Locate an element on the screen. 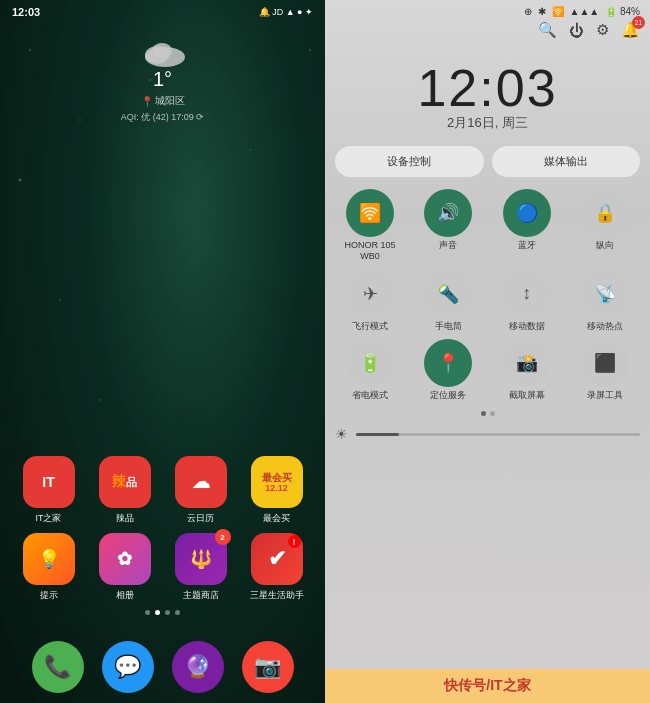  app-lapin: 辣品 辣品 is located at coordinates (125, 490).